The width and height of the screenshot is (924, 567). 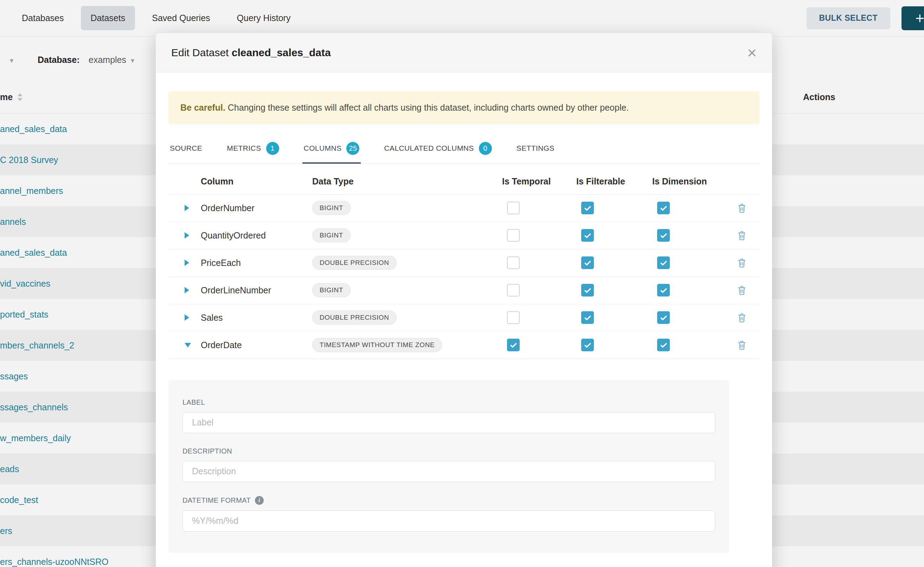 I want to click on data-type-pill: TIMESTAMP WITHOUT TIME ZONE, so click(x=377, y=345).